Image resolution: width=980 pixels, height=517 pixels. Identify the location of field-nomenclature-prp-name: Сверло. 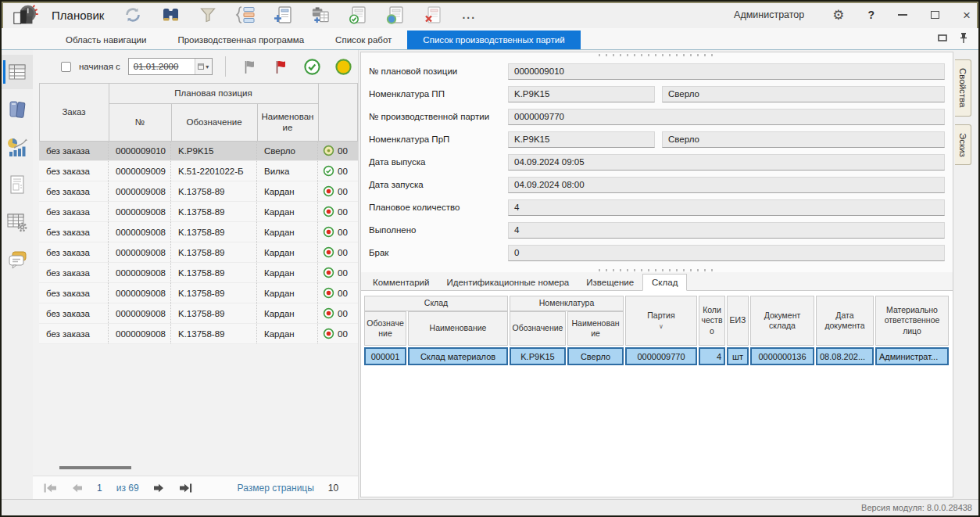
(803, 139).